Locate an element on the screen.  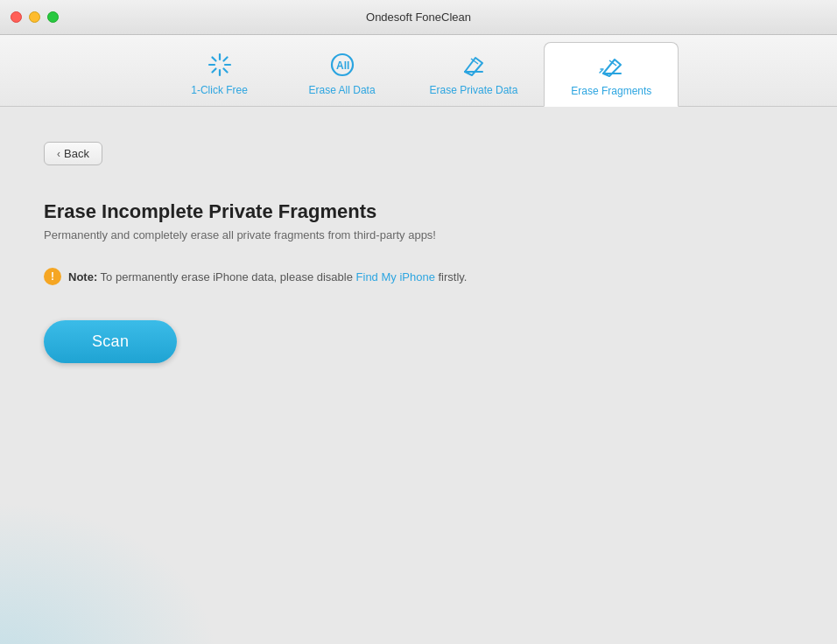
minimize-button is located at coordinates (35, 18).